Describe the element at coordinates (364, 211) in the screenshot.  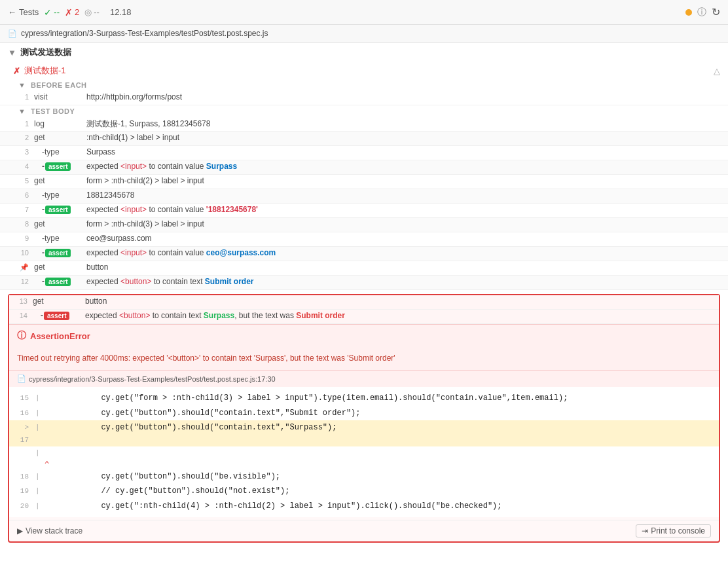
I see `cmd-row-7: 7 -assert expected <input> to contain va…` at that location.